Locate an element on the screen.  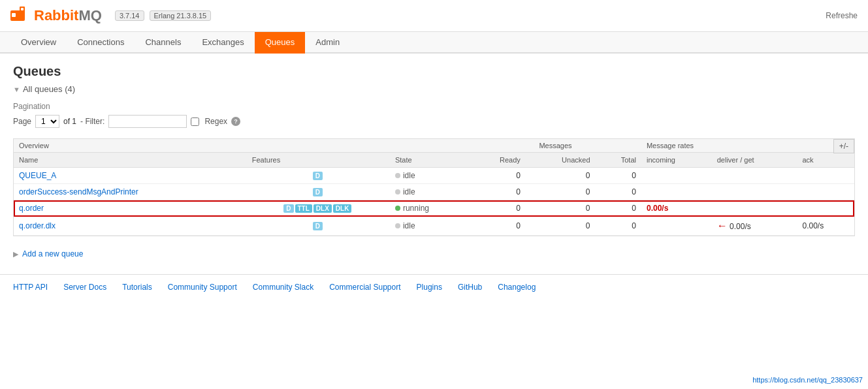
queue-incoming-cell: 0.00/s is located at coordinates (677, 209).